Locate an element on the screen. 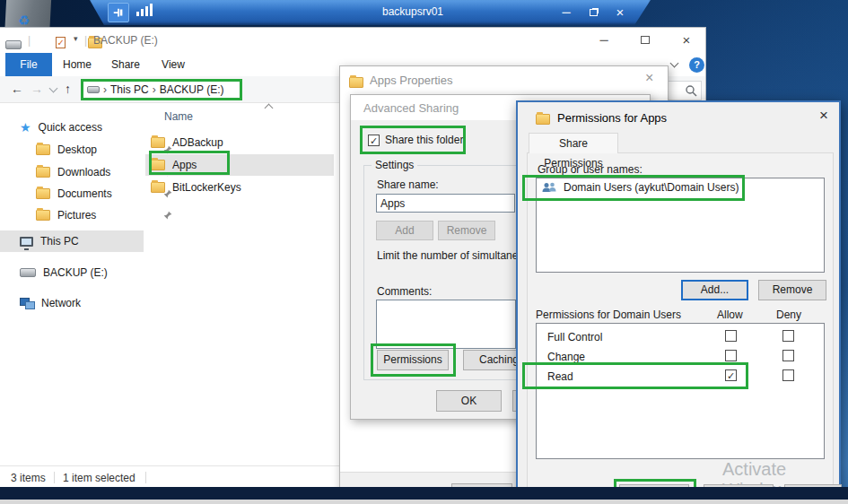  qat-dropdown-icon: ▾ is located at coordinates (75, 39).